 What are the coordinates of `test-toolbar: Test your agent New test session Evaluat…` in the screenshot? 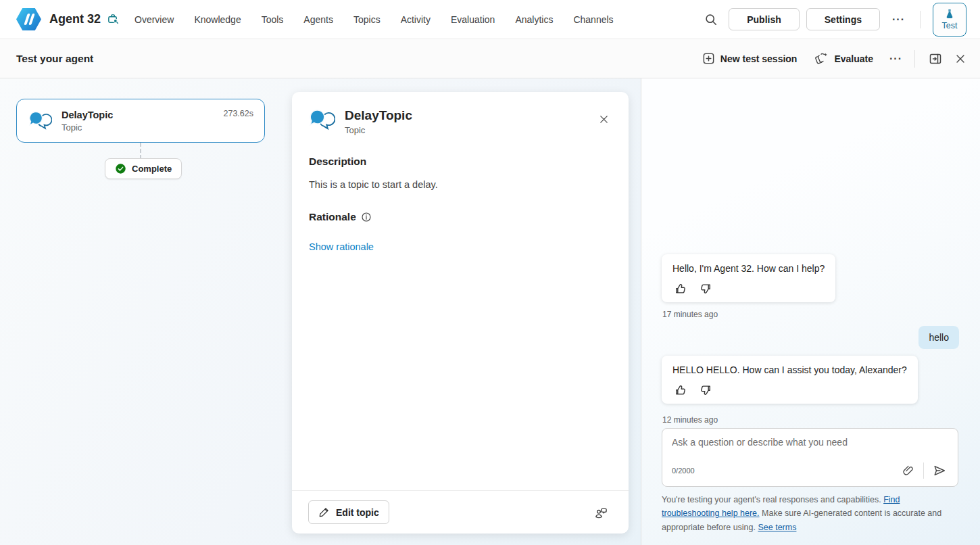 It's located at (490, 59).